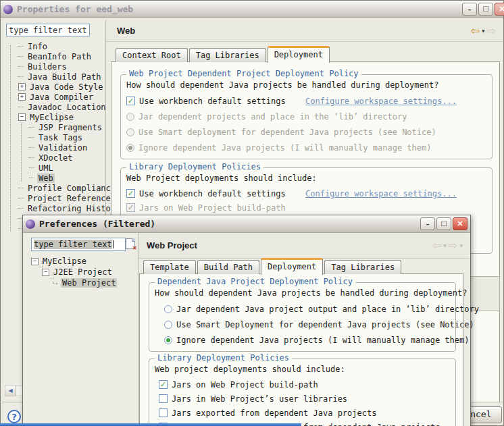 Image resolution: width=504 pixels, height=426 pixels. I want to click on tree-item-validation: Validation, so click(55, 147).